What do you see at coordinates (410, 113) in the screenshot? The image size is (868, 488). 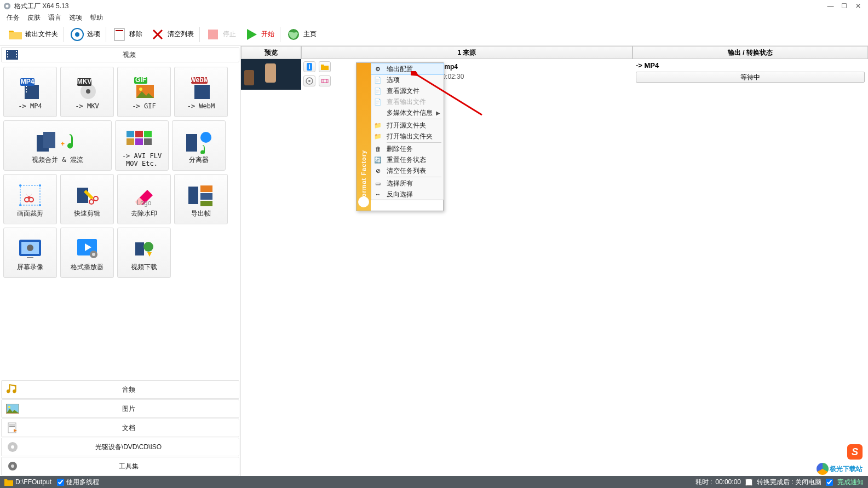 I see `menu-item-label: 多媒体文件信息` at bounding box center [410, 113].